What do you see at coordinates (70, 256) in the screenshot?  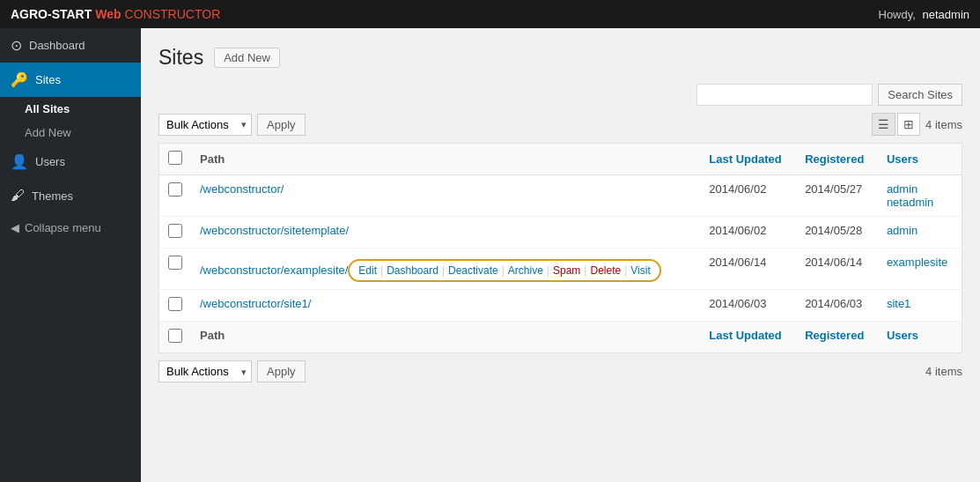 I see `sidebar: ⊙ Dashboard 🔑 Sites All Sites Add New 👤 …` at bounding box center [70, 256].